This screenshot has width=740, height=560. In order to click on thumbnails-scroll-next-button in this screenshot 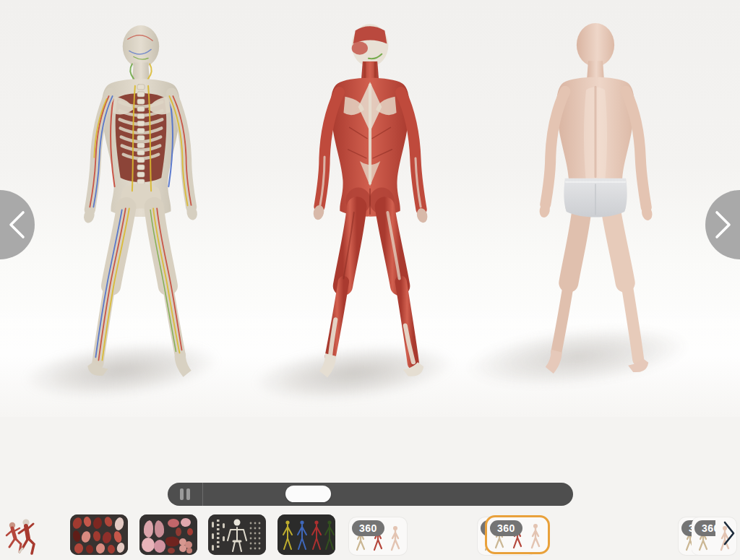, I will do `click(729, 533)`.